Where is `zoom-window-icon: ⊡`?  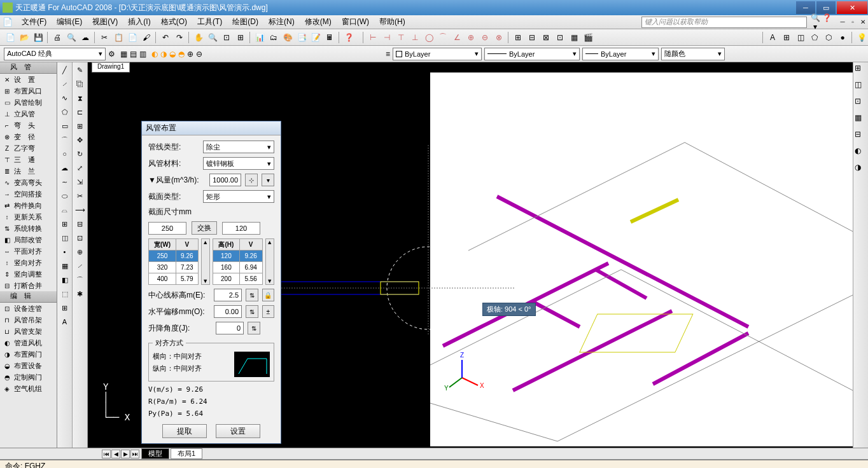
zoom-window-icon: ⊡ is located at coordinates (227, 38).